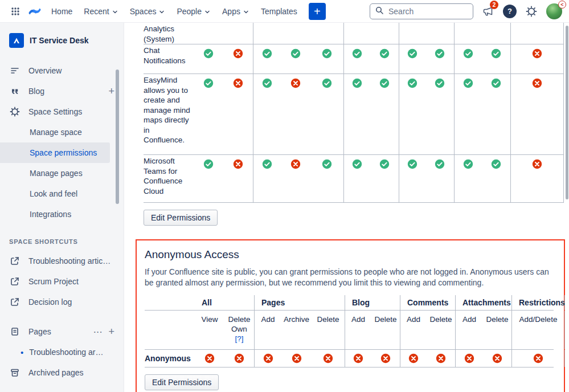 The image size is (569, 392). Describe the element at coordinates (488, 11) in the screenshot. I see `notifications-button: 2` at that location.